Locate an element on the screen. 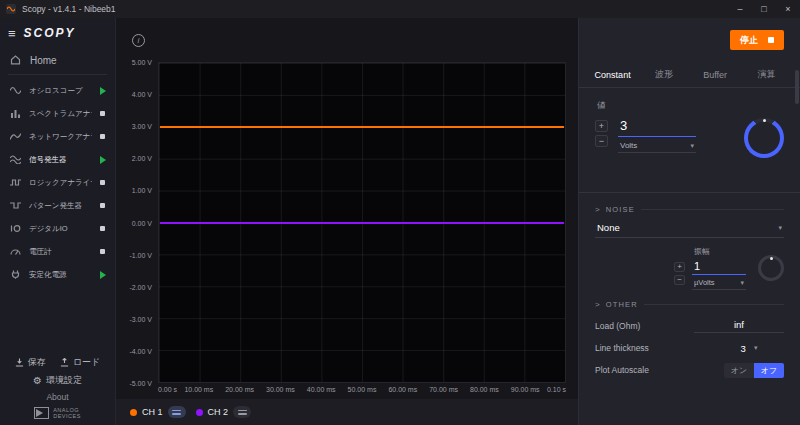  amplitude-decrement-button: − is located at coordinates (680, 280).